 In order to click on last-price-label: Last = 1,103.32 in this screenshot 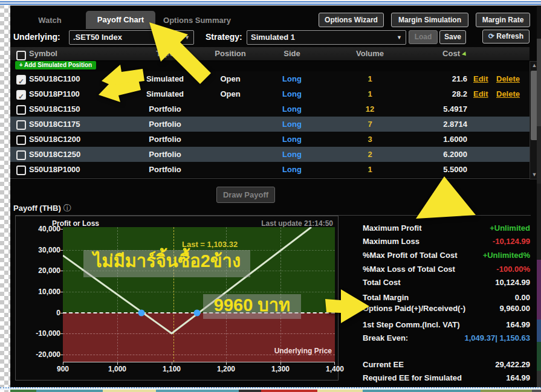, I will do `click(210, 244)`.